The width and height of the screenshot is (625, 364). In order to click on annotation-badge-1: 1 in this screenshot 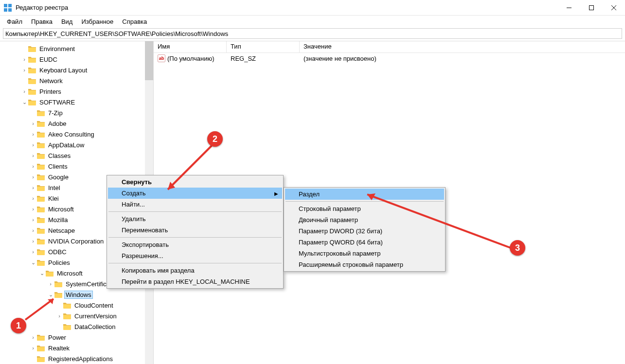, I will do `click(18, 326)`.